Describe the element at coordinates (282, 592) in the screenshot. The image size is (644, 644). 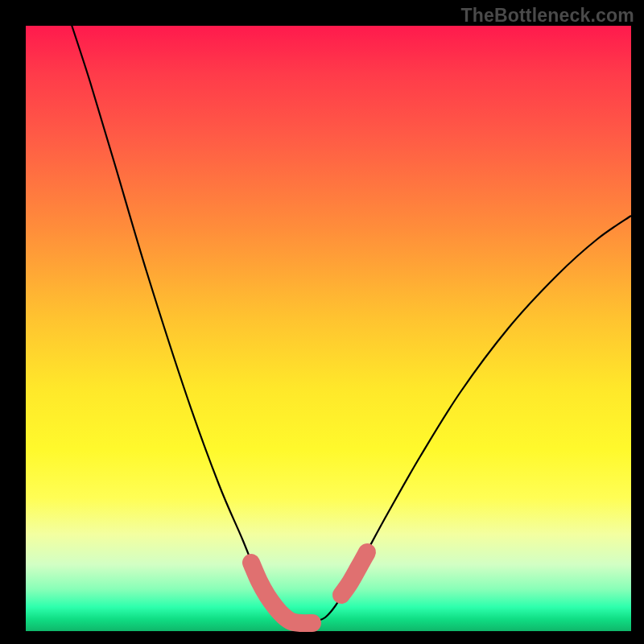
I see `marker-cluster-left` at that location.